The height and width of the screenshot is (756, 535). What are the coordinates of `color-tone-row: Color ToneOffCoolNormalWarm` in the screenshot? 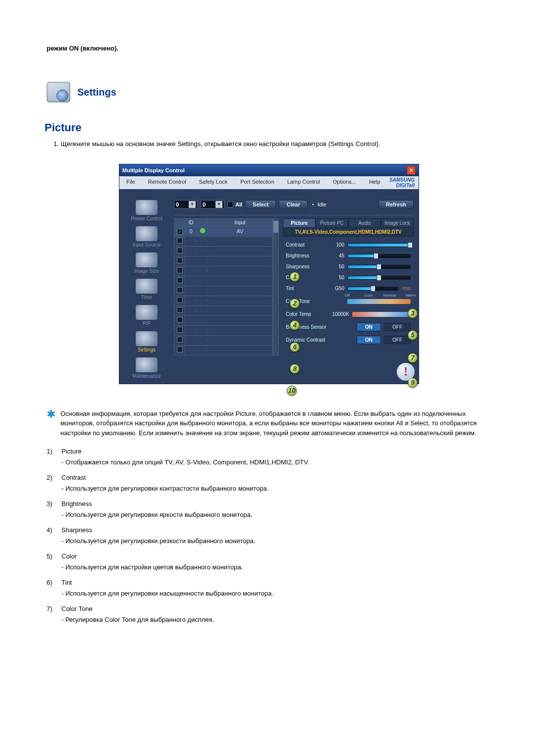 It's located at (348, 302).